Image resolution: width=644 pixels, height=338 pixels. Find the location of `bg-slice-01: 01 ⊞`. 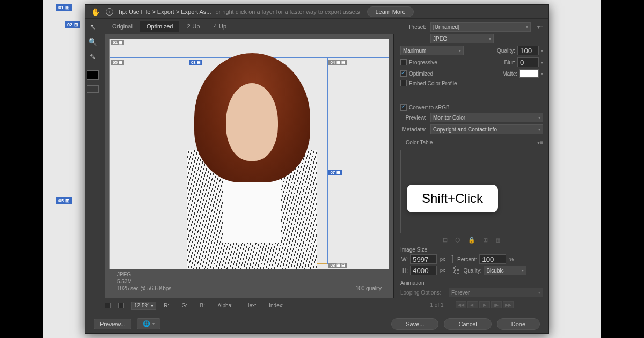

bg-slice-01: 01 ⊞ is located at coordinates (64, 8).